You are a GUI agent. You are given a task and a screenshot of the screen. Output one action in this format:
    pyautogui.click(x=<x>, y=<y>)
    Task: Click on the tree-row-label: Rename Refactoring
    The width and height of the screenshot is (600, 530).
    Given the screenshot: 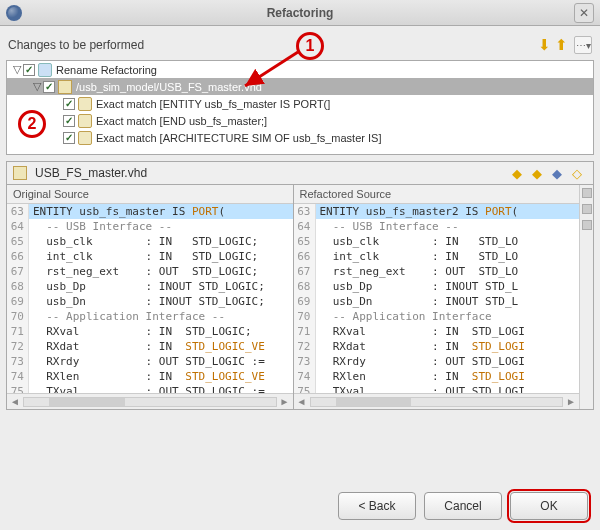 What is the action you would take?
    pyautogui.click(x=106, y=70)
    